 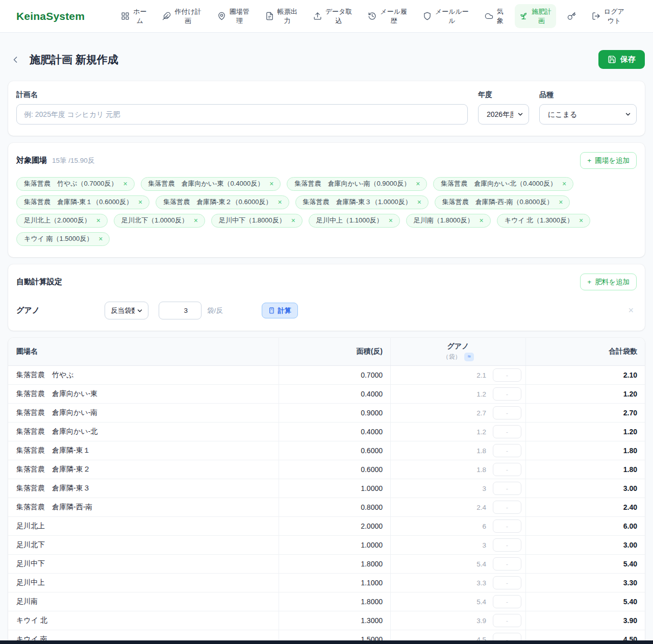 I want to click on add-fertilizer-button: + 肥料を追加, so click(x=608, y=282).